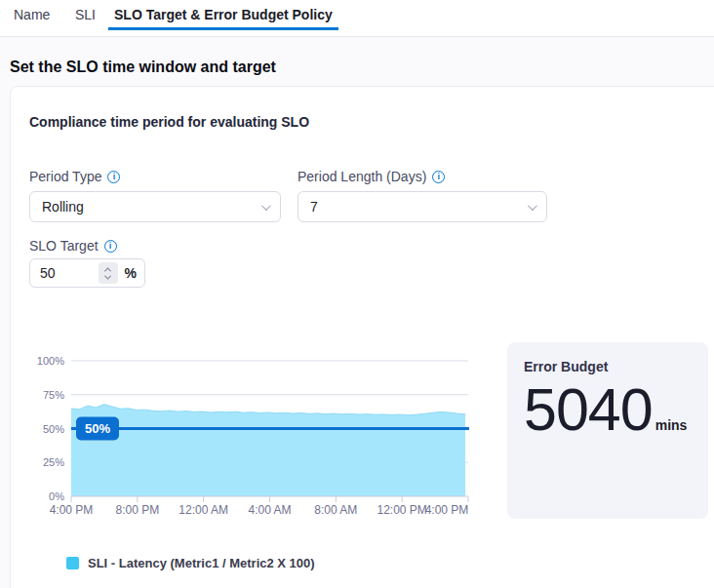 The height and width of the screenshot is (588, 714). I want to click on period-length-label: Period Length (Days) i, so click(371, 176).